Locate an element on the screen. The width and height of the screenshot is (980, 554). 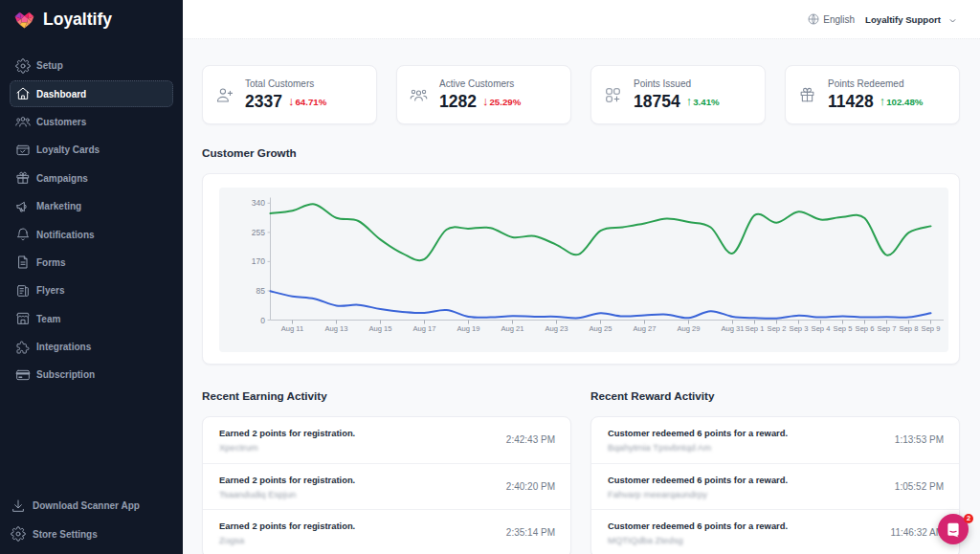
svg-text: Aug 21 is located at coordinates (512, 329).